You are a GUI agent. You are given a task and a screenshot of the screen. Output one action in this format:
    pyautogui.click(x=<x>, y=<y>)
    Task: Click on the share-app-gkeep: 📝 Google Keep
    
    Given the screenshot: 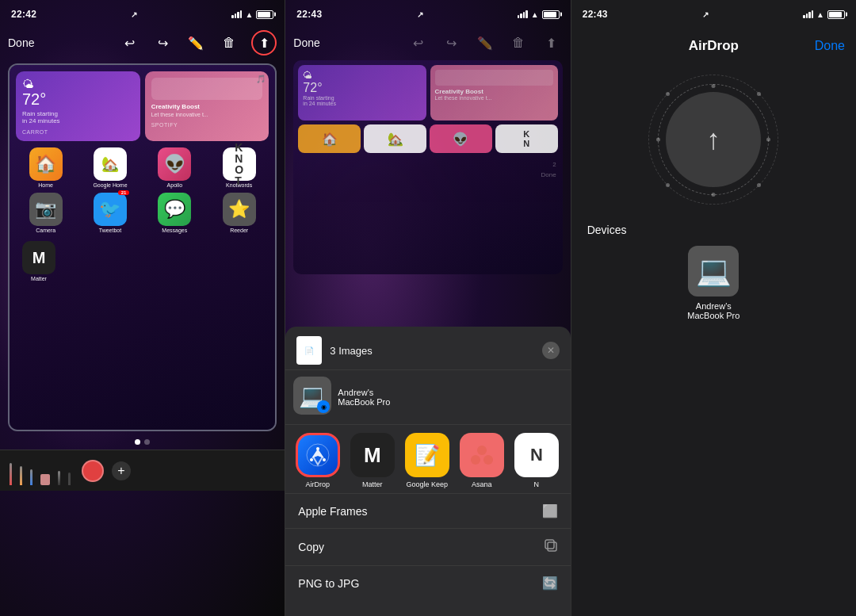 What is the action you would take?
    pyautogui.click(x=426, y=461)
    